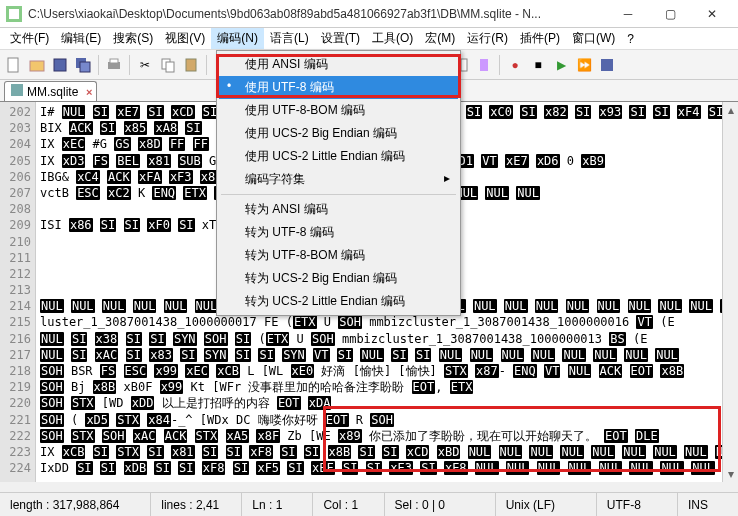  I want to click on open-file-icon, so click(37, 65).